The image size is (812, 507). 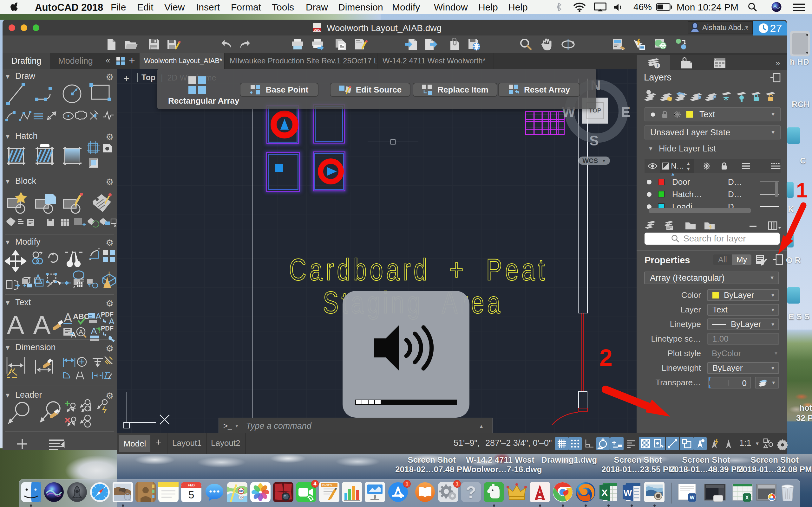 What do you see at coordinates (81, 317) in the screenshot?
I see `svg-text: ABC` at bounding box center [81, 317].